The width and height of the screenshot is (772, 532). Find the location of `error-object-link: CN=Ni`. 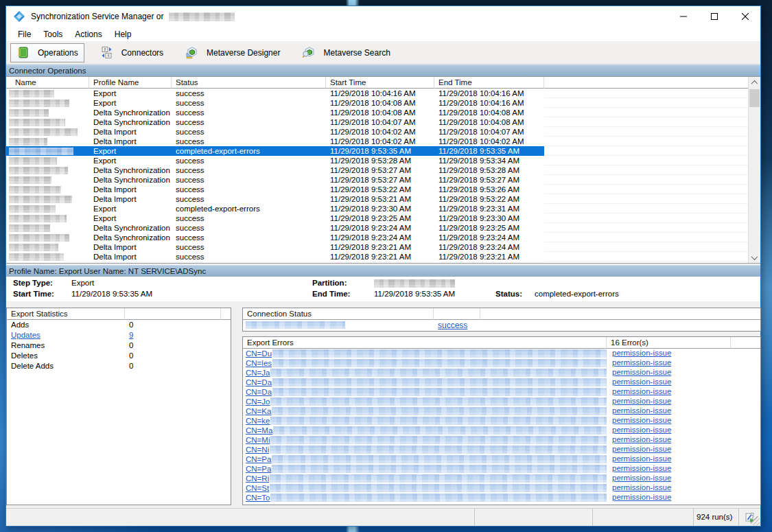

error-object-link: CN=Ni is located at coordinates (257, 450).